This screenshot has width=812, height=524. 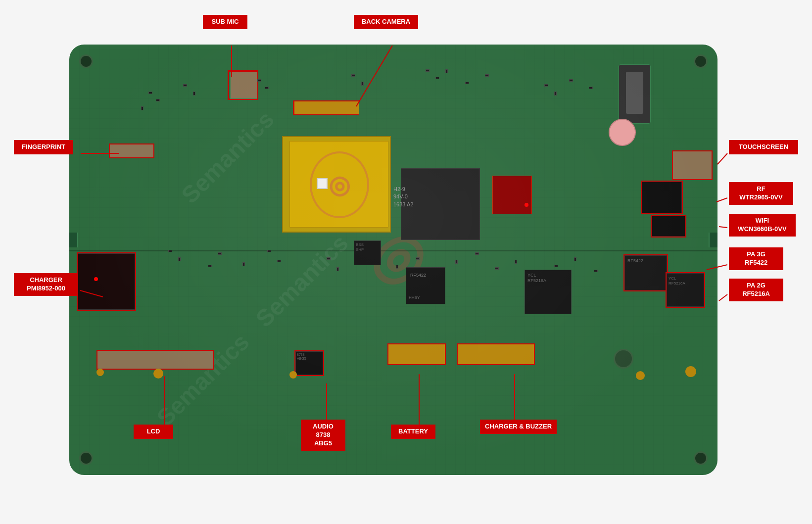 I want to click on rf-chip, so click(x=662, y=197).